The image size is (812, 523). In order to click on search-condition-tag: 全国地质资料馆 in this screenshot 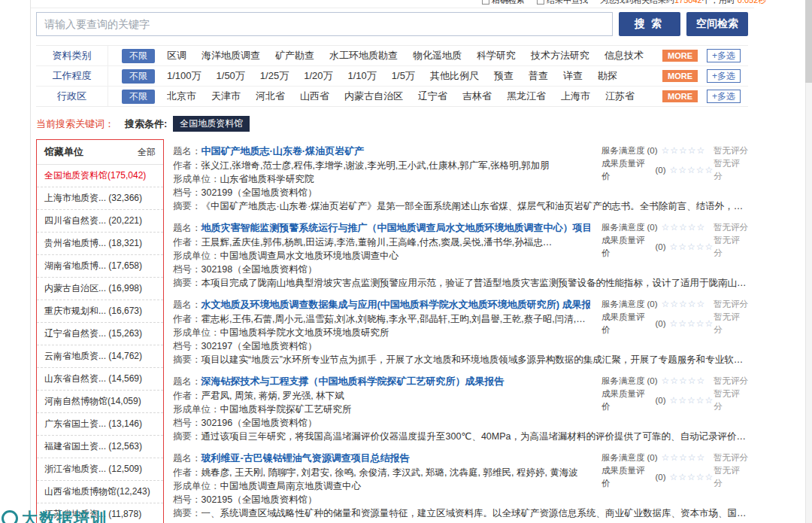, I will do `click(211, 123)`.